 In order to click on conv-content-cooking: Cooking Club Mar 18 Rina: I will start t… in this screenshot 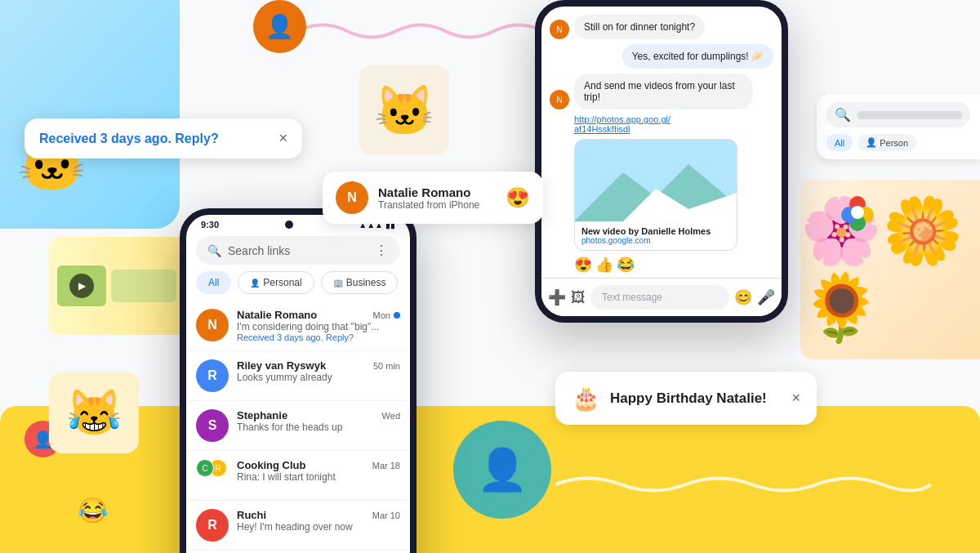, I will do `click(318, 470)`.